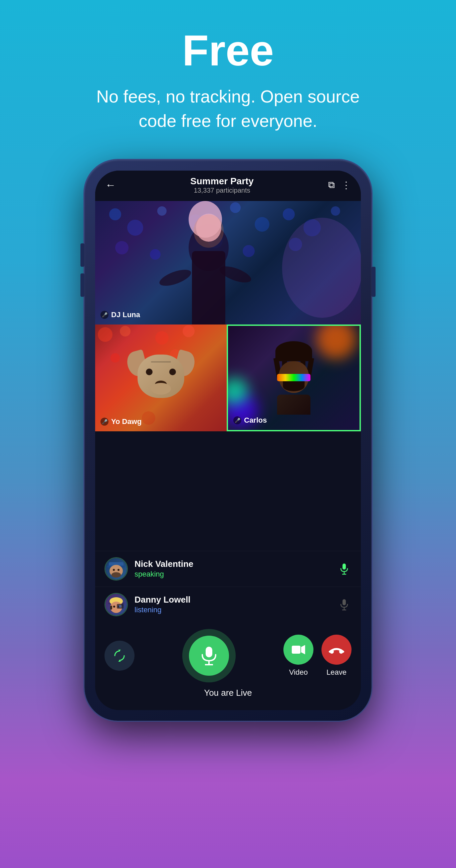 The image size is (456, 868). Describe the element at coordinates (120, 315) in the screenshot. I see `dj-luna-label: 🎤 DJ Luna` at that location.